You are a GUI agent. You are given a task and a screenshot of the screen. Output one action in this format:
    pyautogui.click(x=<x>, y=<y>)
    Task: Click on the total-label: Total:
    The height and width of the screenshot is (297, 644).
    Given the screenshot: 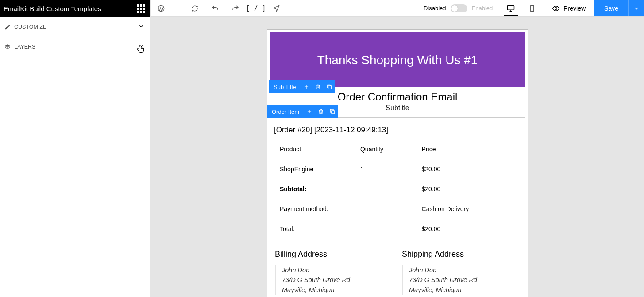 What is the action you would take?
    pyautogui.click(x=345, y=229)
    